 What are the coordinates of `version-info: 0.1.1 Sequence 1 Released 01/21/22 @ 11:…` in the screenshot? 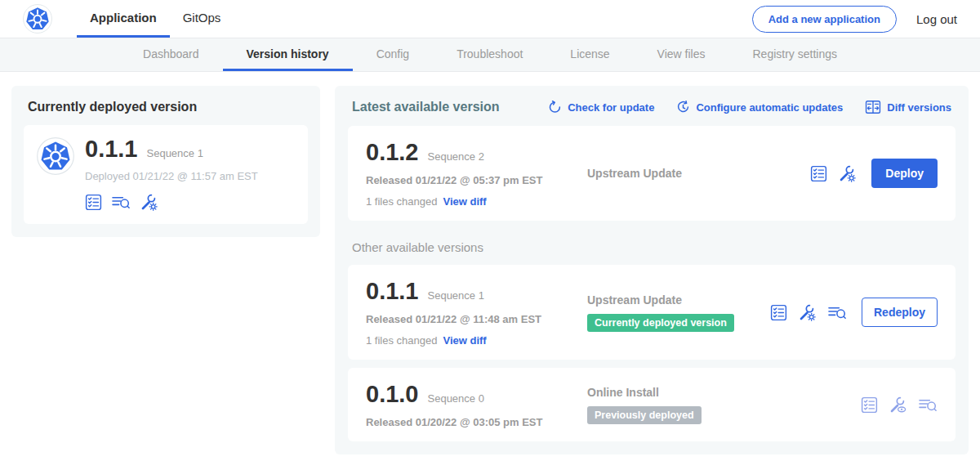 It's located at (474, 312).